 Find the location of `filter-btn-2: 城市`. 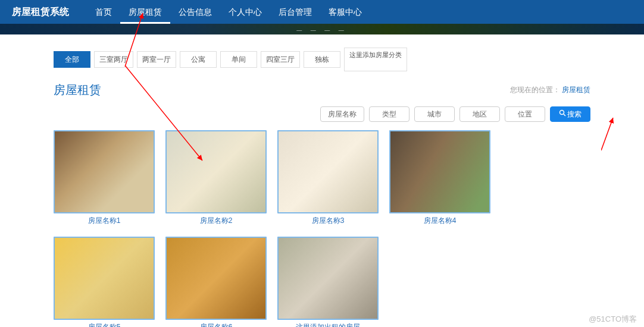

filter-btn-2: 城市 is located at coordinates (434, 114).